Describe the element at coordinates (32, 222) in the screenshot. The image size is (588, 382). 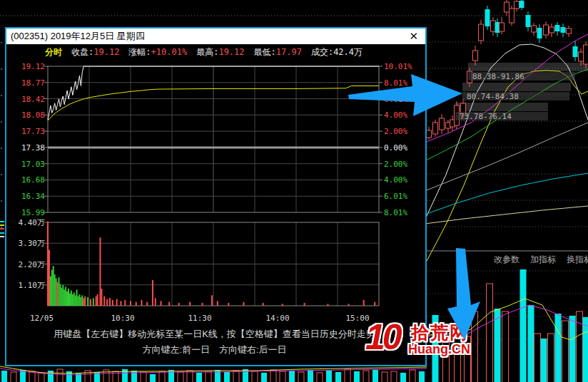
I see `vol-axis-label: 4.40万` at that location.